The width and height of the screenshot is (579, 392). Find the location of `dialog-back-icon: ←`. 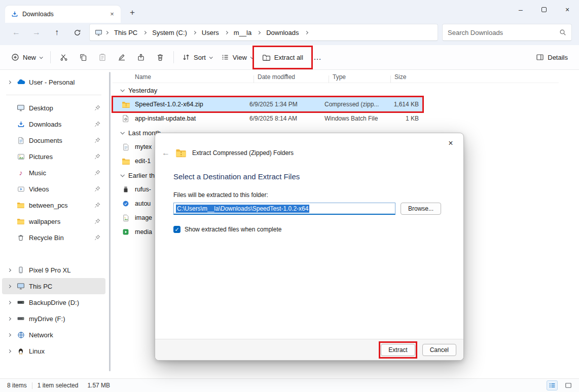

dialog-back-icon: ← is located at coordinates (166, 153).